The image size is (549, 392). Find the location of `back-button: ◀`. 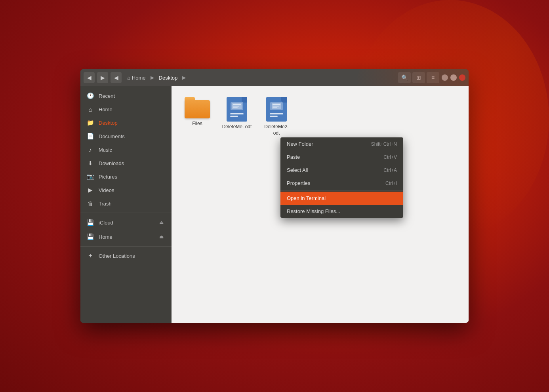

back-button: ◀ is located at coordinates (89, 78).